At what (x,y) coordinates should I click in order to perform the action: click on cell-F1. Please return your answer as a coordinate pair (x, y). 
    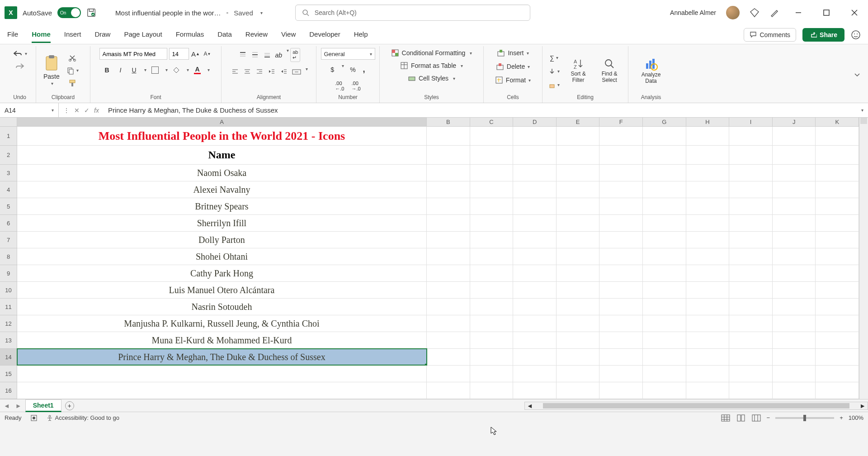
    Looking at the image, I should click on (621, 136).